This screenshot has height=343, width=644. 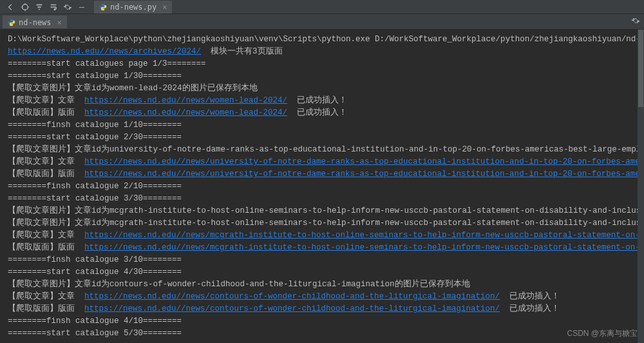 I want to click on run-tab: nd-news ×, so click(x=35, y=22).